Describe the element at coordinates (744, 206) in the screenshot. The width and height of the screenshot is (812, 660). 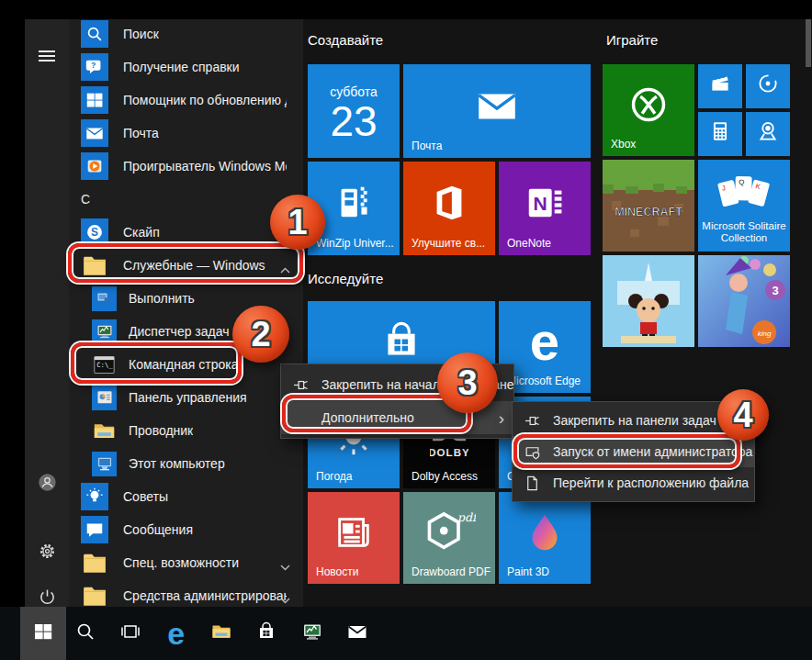
I see `tile-cards: JQKMicrosoft Solitaire Collection` at that location.